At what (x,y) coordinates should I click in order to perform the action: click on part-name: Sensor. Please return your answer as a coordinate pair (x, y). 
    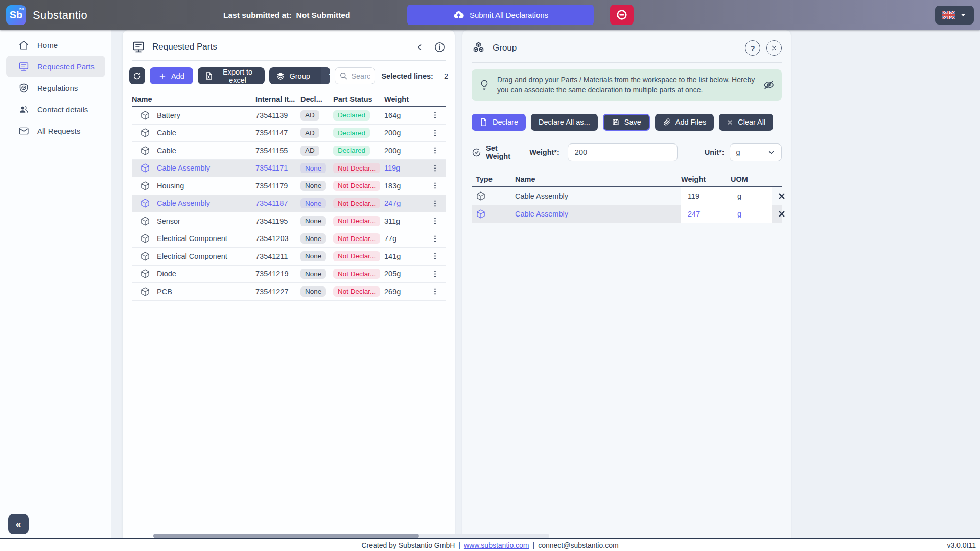
    Looking at the image, I should click on (169, 221).